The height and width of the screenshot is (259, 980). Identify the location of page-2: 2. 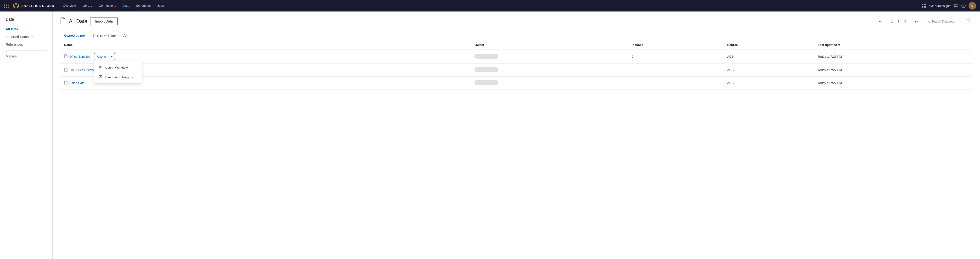
(899, 21).